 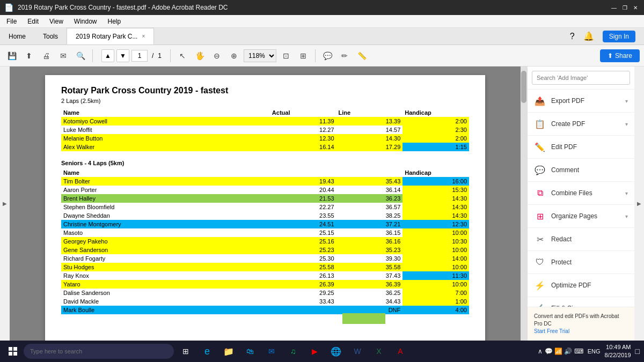 What do you see at coordinates (46, 56) in the screenshot?
I see `print-button: 🖨` at bounding box center [46, 56].